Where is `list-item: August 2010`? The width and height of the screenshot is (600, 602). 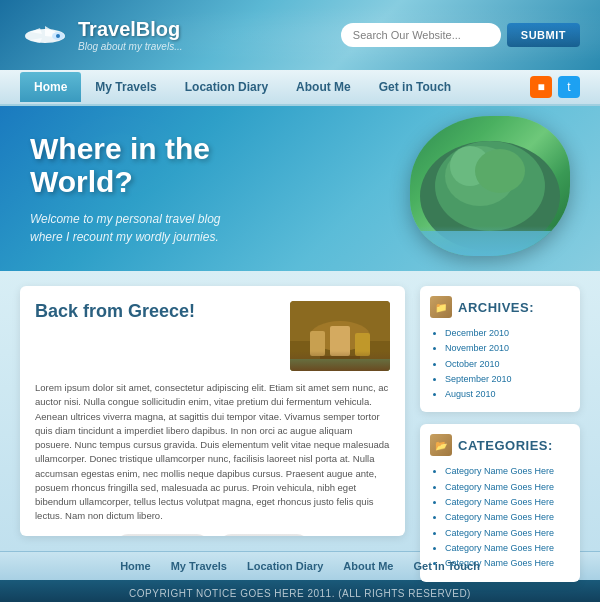 list-item: August 2010 is located at coordinates (508, 394).